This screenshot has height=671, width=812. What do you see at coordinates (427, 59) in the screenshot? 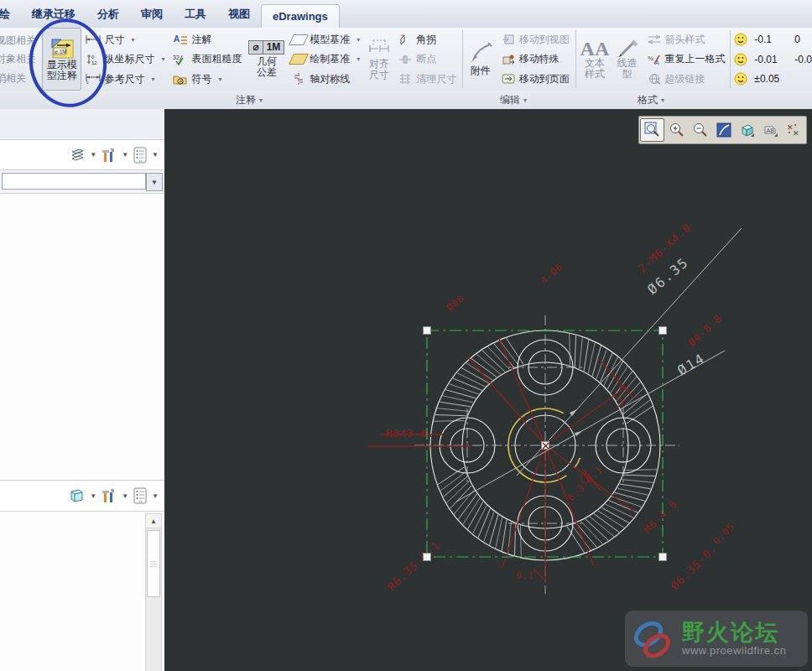
I see `breakpoint-button: 断点` at bounding box center [427, 59].